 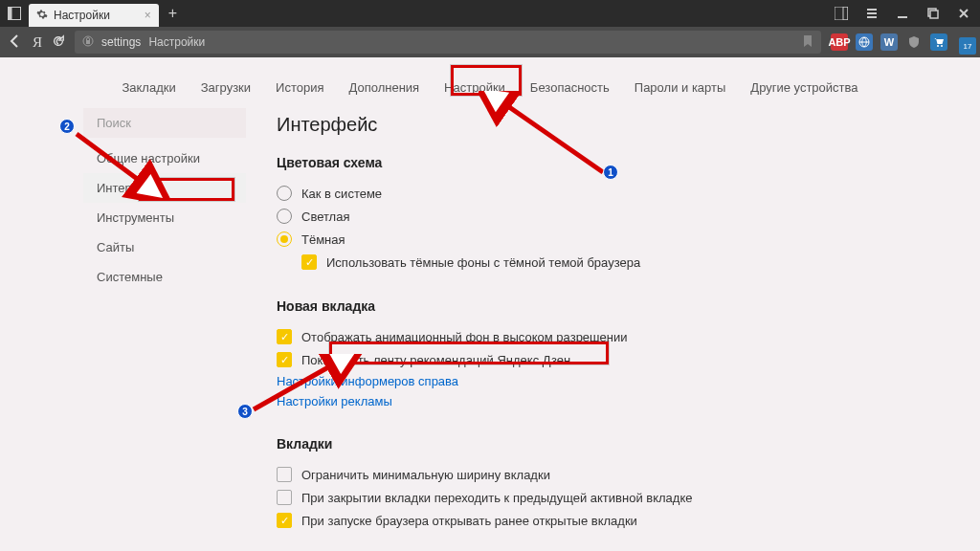 What do you see at coordinates (37, 42) in the screenshot?
I see `yandex-home-icon: Я` at bounding box center [37, 42].